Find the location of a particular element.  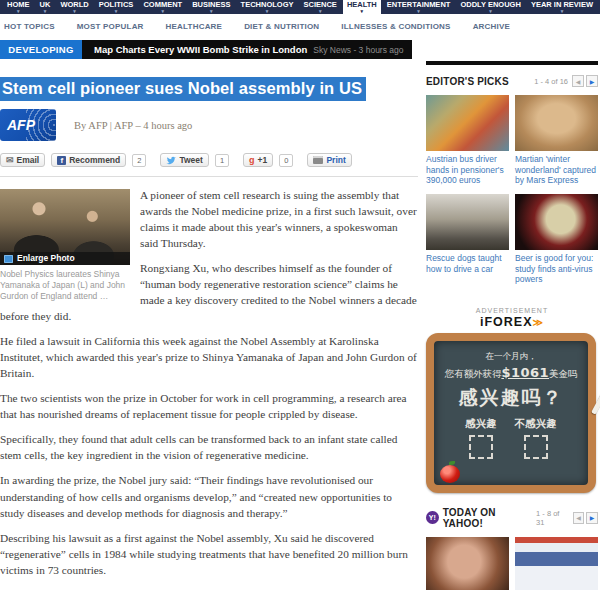

facebook-recommend-button: fRecommend is located at coordinates (88, 160).